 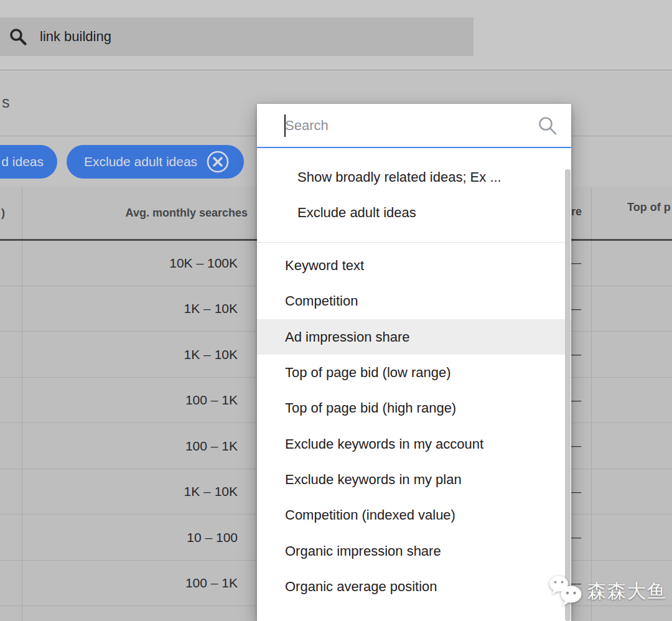 What do you see at coordinates (128, 263) in the screenshot?
I see `avg-monthly-searches-cell: 10K – 100K` at bounding box center [128, 263].